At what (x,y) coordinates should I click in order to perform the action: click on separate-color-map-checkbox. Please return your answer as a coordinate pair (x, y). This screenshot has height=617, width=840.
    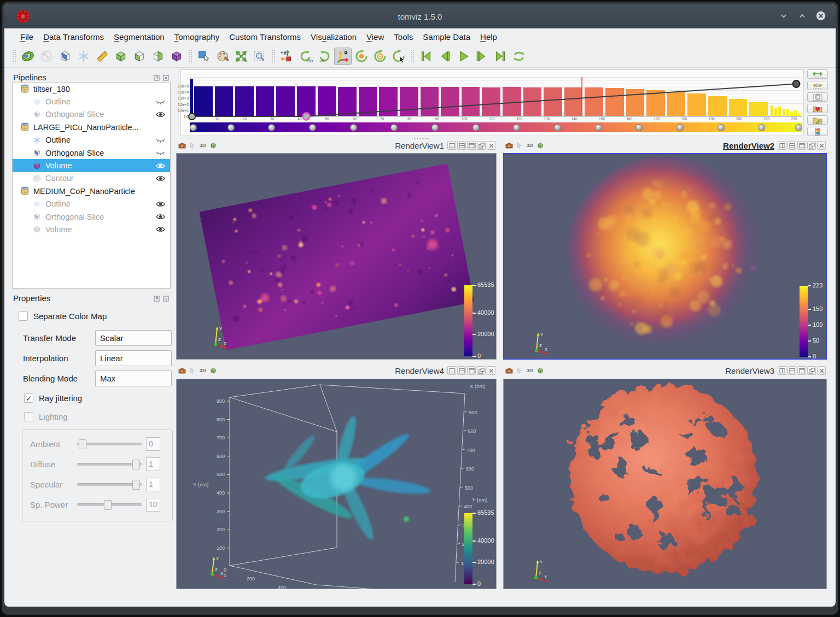
    Looking at the image, I should click on (23, 316).